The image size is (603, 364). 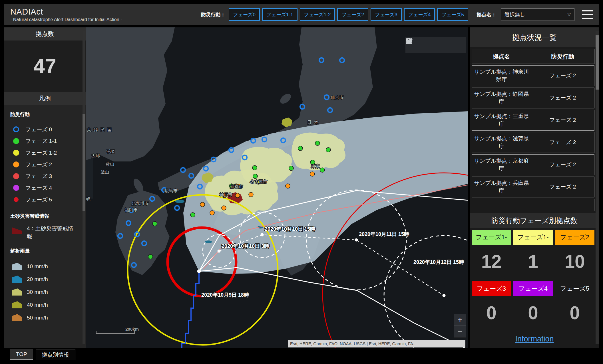 What do you see at coordinates (280, 15) in the screenshot?
I see `phase-filter-button-1-1: フェーズ1-1` at bounding box center [280, 15].